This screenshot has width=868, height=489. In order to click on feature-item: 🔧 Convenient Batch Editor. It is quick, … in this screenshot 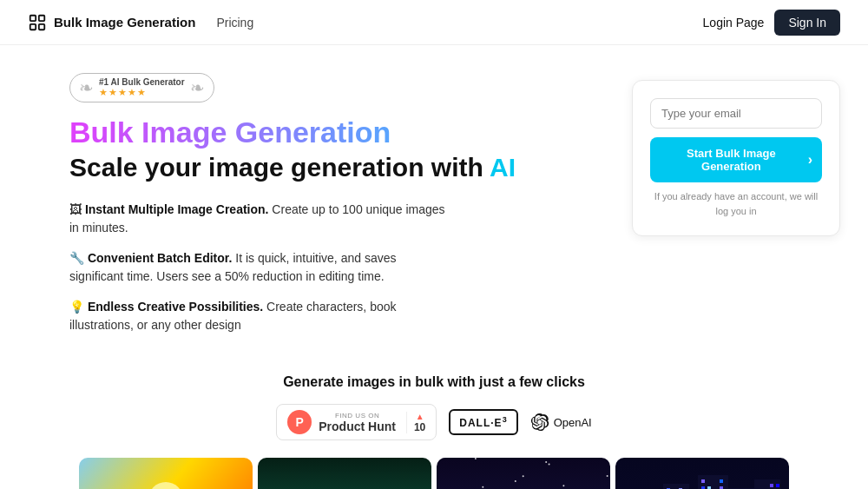, I will do `click(260, 268)`.